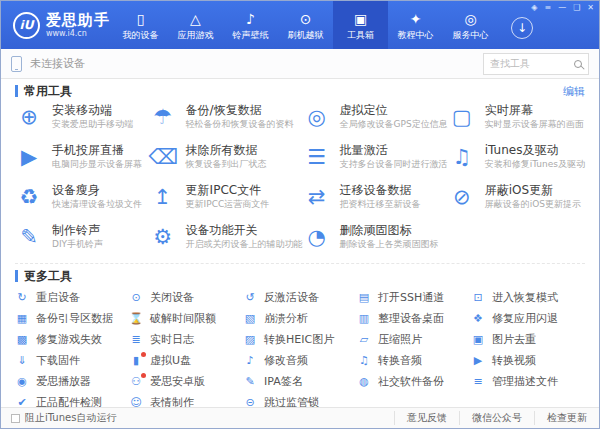 Image resolution: width=600 pixels, height=429 pixels. Describe the element at coordinates (414, 382) in the screenshot. I see `social-app-backup: ◍社交软件备份` at that location.